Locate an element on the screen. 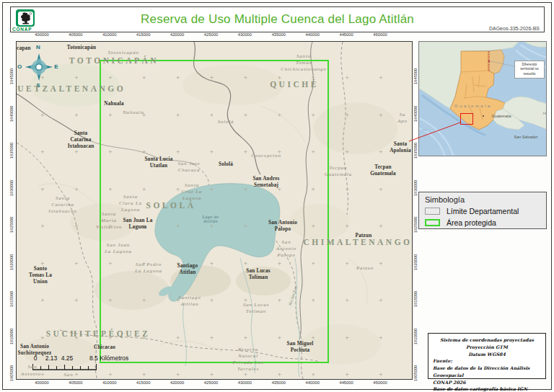 The image size is (554, 392). town-label: Santa Catarina Ixtahuacan is located at coordinates (81, 140).